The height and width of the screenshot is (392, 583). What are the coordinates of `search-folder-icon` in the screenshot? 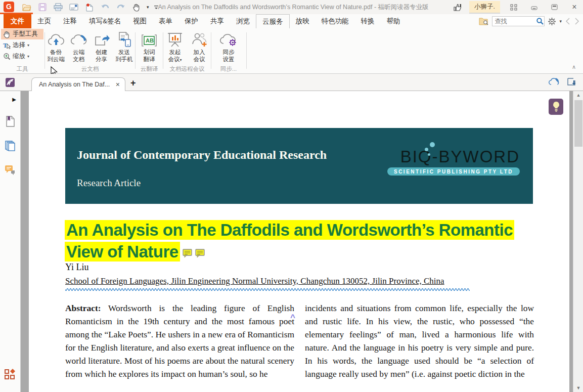 It's located at (484, 21).